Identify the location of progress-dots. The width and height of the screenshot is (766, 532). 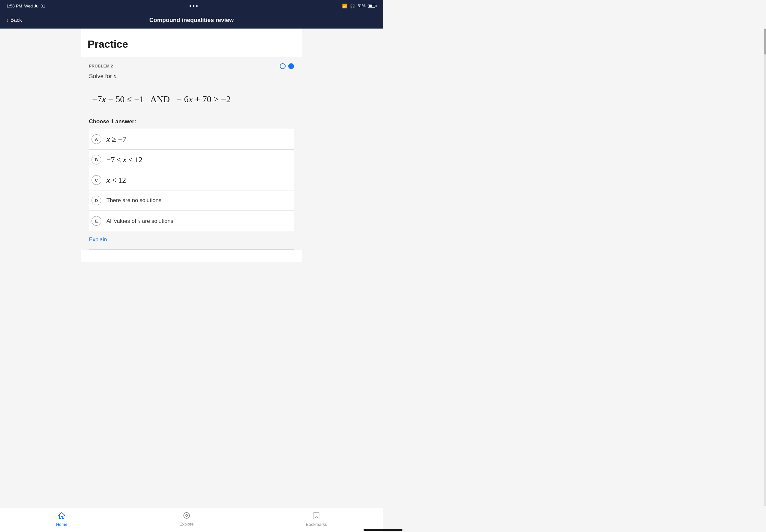
(287, 66).